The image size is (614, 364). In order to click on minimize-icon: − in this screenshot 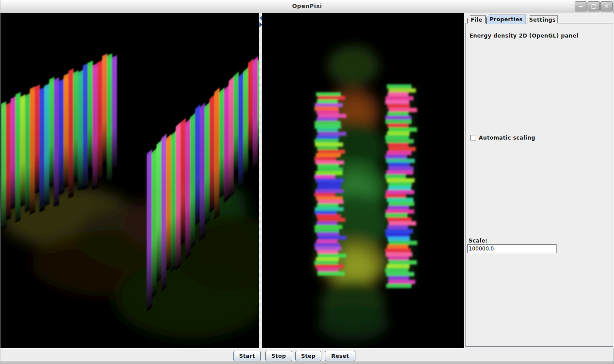, I will do `click(581, 6)`.